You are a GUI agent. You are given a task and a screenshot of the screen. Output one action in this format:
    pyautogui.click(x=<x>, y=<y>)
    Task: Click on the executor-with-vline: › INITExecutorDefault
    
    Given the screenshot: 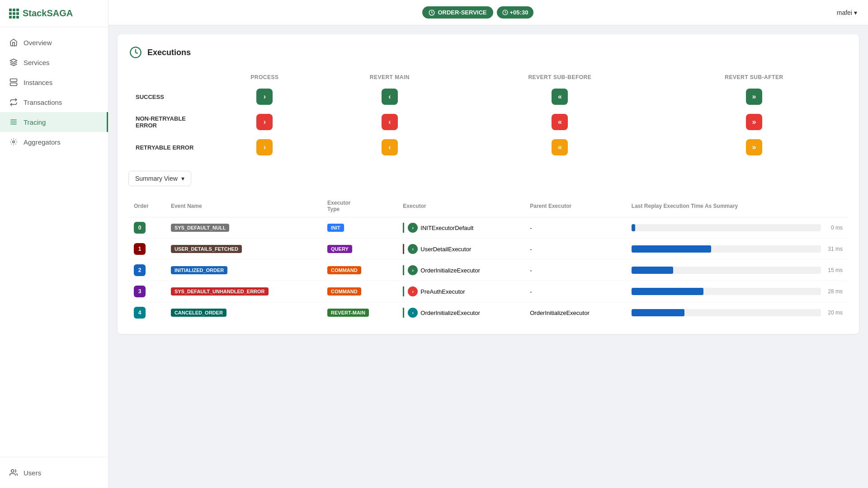 What is the action you would take?
    pyautogui.click(x=461, y=228)
    